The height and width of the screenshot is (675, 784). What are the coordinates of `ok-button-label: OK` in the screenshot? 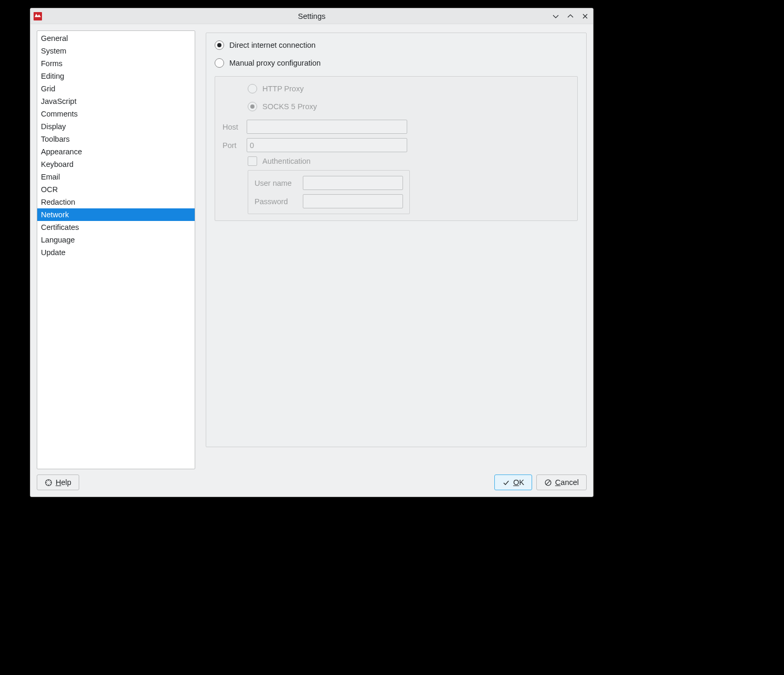 It's located at (518, 482).